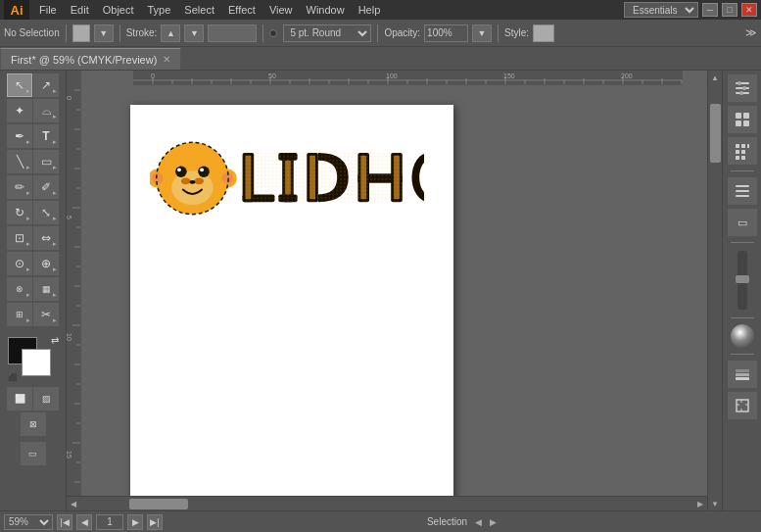  Describe the element at coordinates (715, 504) in the screenshot. I see `scroll-down-btn: ▼` at that location.